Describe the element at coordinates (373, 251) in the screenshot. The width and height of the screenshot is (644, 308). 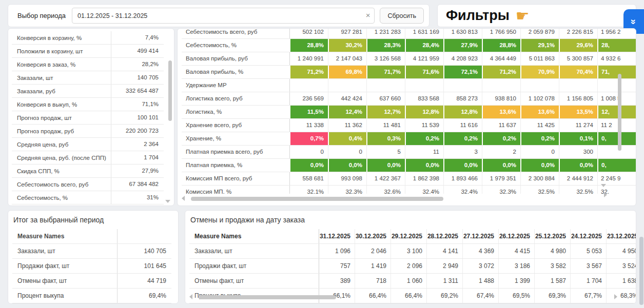
I see `orders-cell: 2 046` at that location.